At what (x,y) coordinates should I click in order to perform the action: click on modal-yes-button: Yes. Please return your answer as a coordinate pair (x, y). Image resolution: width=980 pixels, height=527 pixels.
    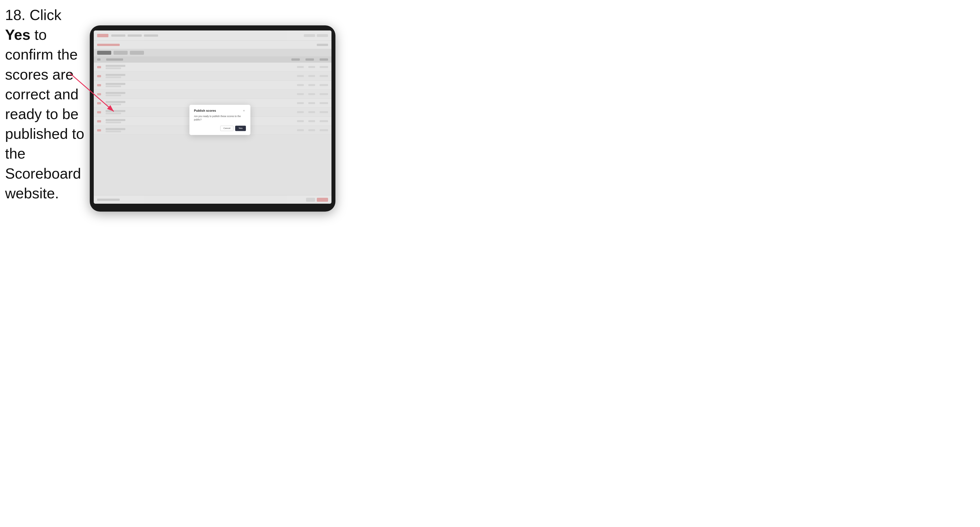
    Looking at the image, I should click on (240, 129).